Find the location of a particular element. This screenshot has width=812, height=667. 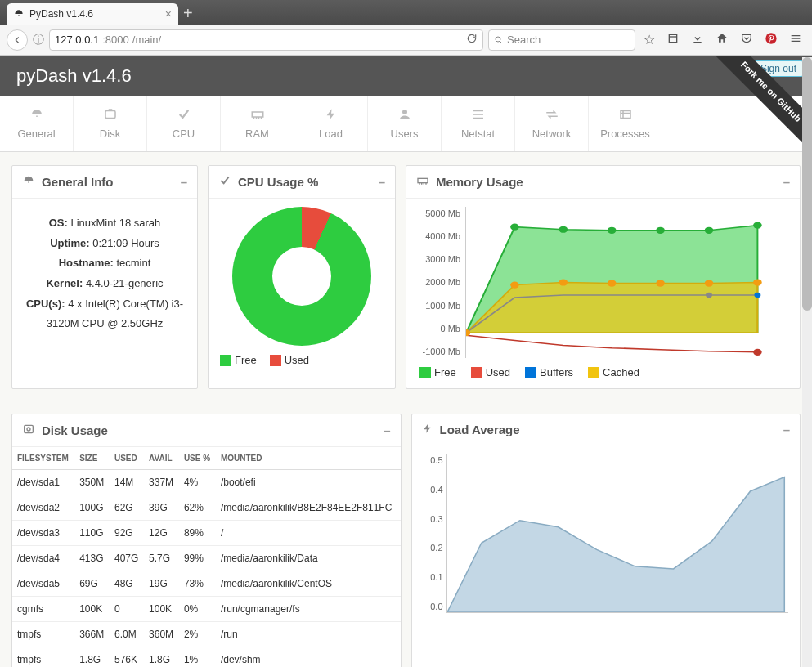

url-host: 127.0.0.1 is located at coordinates (77, 39).